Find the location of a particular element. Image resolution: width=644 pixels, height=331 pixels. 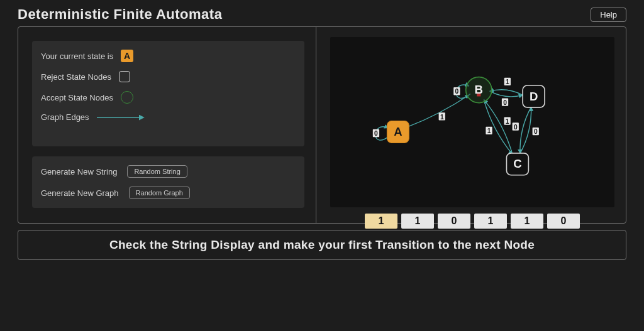

generator-box: Generate New String Random String Genera… is located at coordinates (169, 182).